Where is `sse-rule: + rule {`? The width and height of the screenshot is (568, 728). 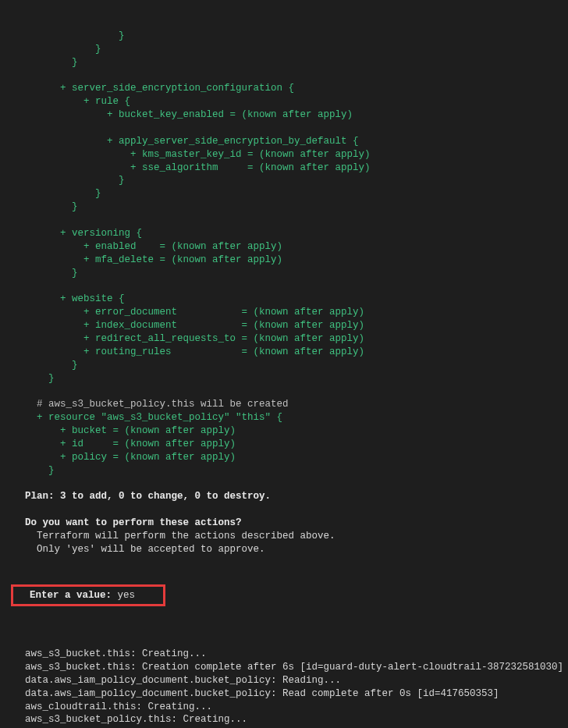 sse-rule: + rule { is located at coordinates (78, 101).